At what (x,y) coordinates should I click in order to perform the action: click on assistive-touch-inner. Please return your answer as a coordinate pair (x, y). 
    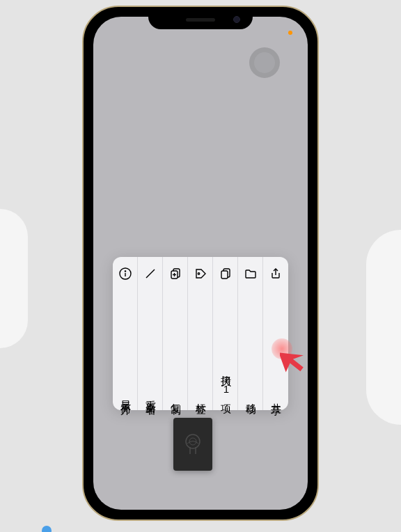
    Looking at the image, I should click on (265, 63).